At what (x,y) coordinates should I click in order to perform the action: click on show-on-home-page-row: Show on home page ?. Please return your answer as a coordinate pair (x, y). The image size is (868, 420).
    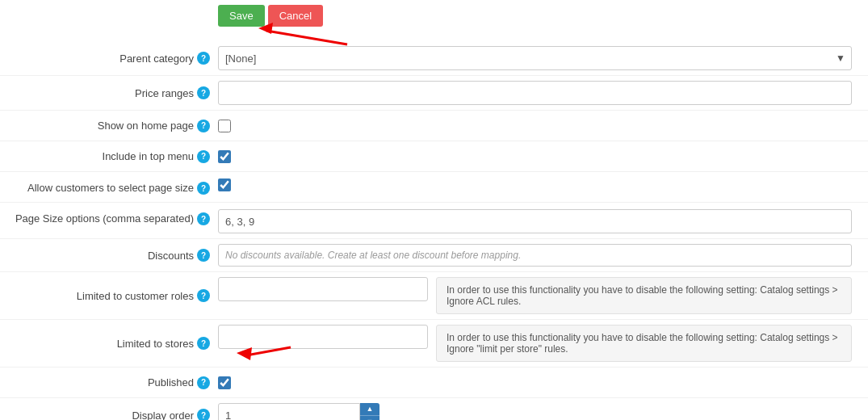
    Looking at the image, I should click on (434, 126).